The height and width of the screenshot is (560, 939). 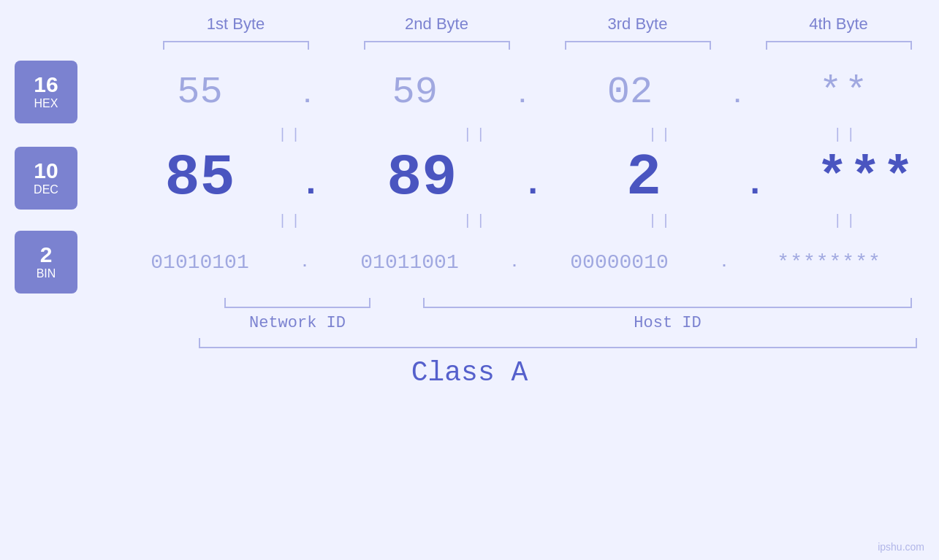 I want to click on bin-row: 2 BIN 01010101 . 01011001 . 00000010 . *…, so click(x=476, y=262).